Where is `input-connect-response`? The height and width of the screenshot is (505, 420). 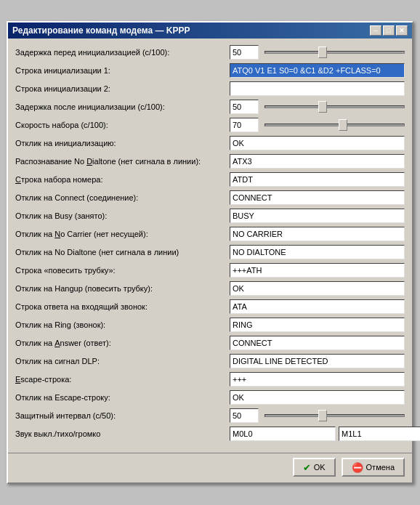
input-connect-response is located at coordinates (317, 198).